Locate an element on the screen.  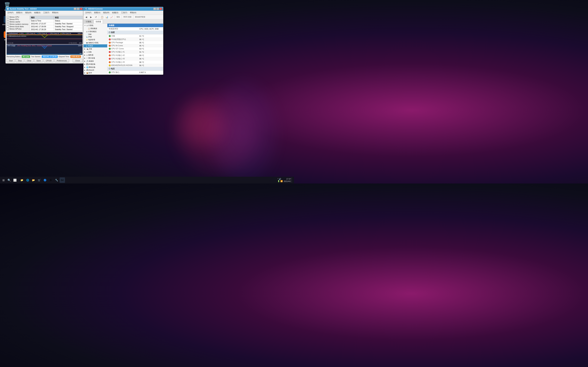
temp-label-1: 中央处理器(CPU) is located at coordinates (123, 39).